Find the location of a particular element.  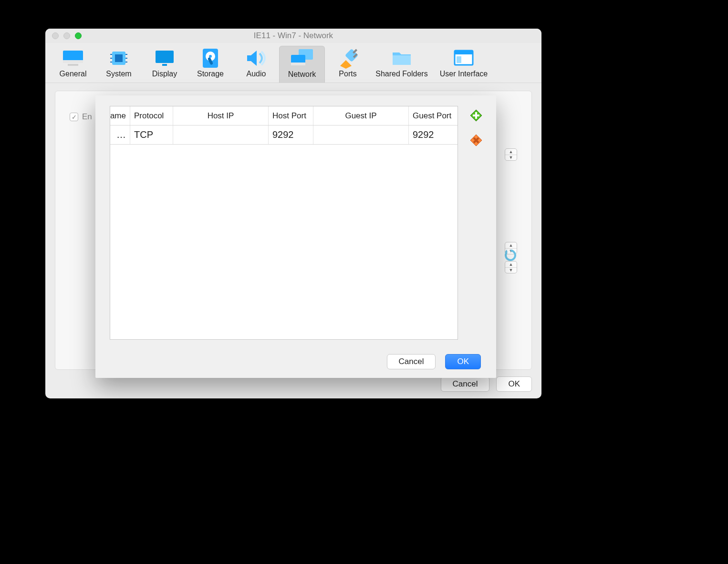

dialog-ok-button: OK is located at coordinates (463, 362).